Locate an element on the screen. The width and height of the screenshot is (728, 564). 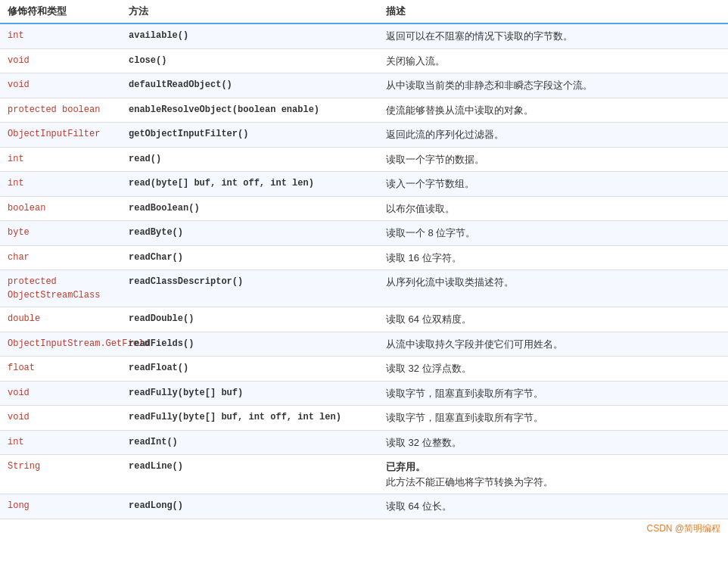
cell-desc: 从中读取当前类的非静态和非瞬态字段这个流。 is located at coordinates (553, 86).